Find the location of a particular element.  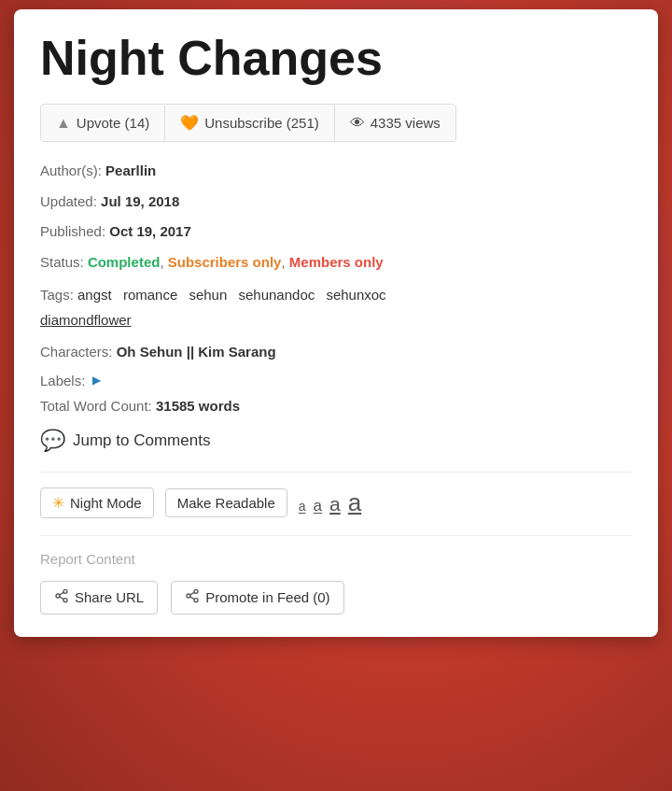

share-icon is located at coordinates (62, 598).